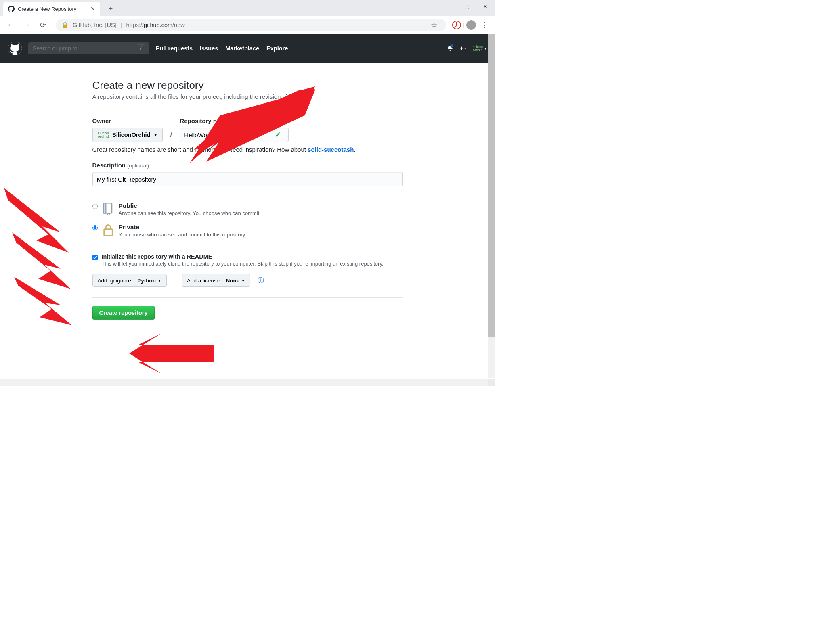  I want to click on search-input, so click(85, 48).